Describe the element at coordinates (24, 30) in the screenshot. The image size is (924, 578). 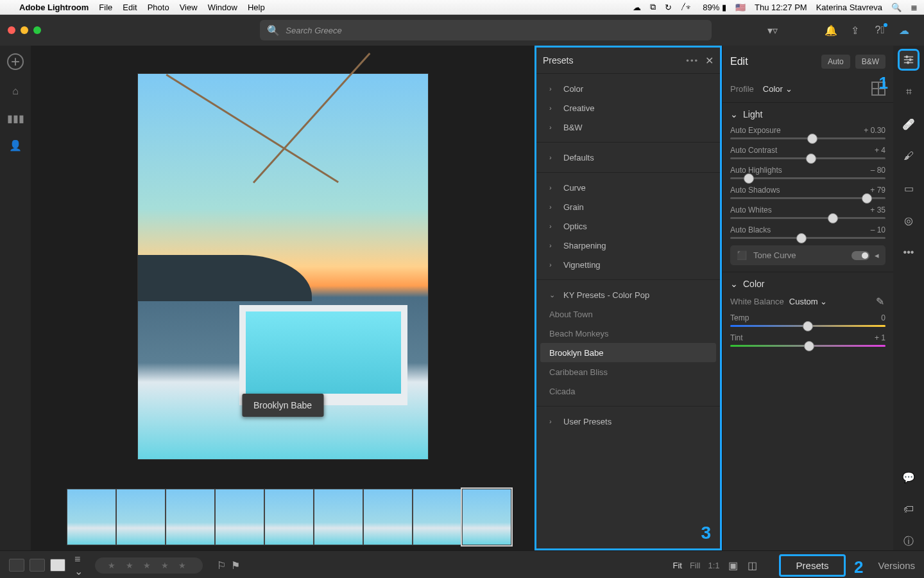
I see `window-controls` at that location.